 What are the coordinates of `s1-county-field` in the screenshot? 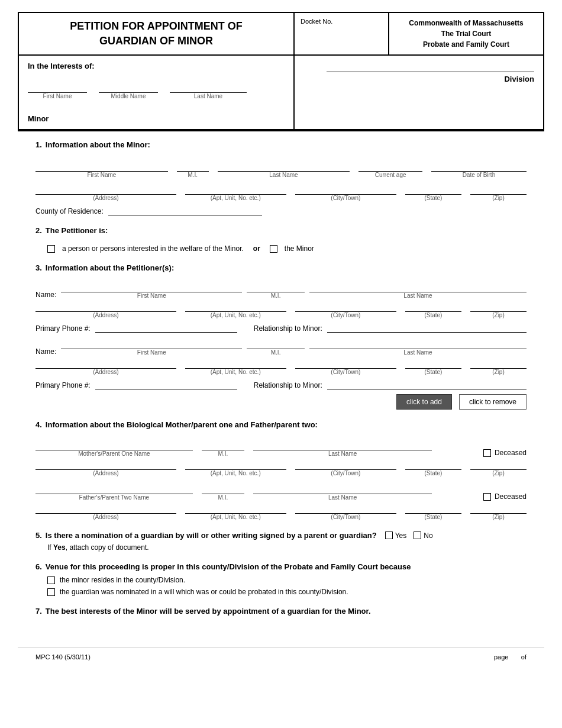 It's located at (185, 210).